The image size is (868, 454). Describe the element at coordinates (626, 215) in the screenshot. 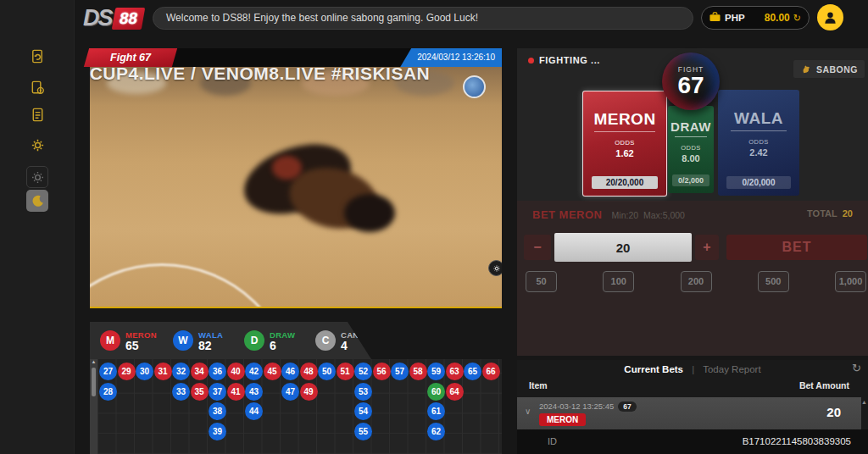

I see `min-bet: Min:20` at that location.